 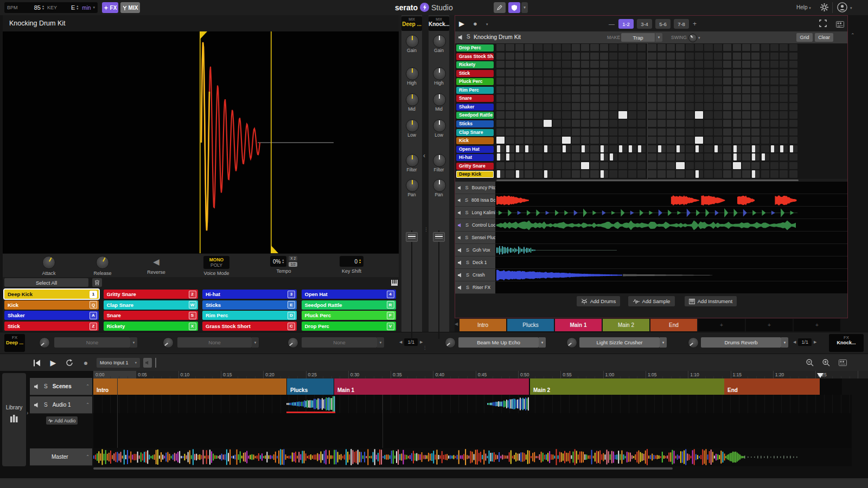 What do you see at coordinates (663, 24) in the screenshot?
I see `pattern-page-5-6: 5-6` at bounding box center [663, 24].